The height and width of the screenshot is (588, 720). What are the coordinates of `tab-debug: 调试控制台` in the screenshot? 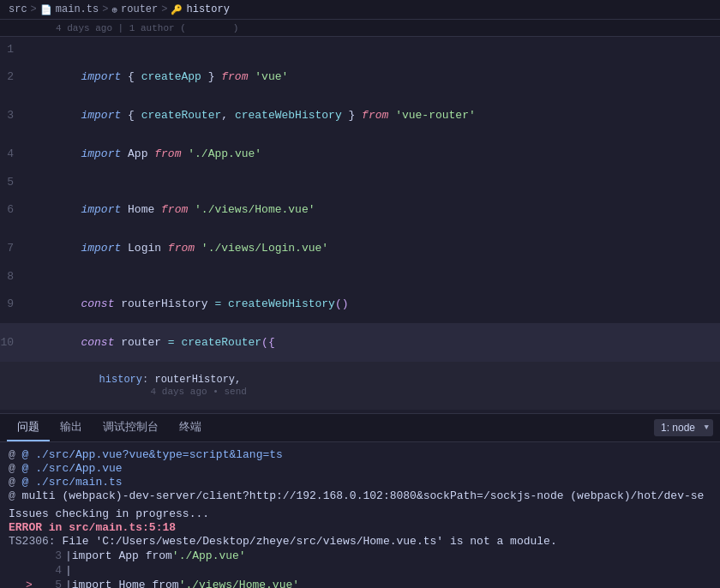 It's located at (130, 428).